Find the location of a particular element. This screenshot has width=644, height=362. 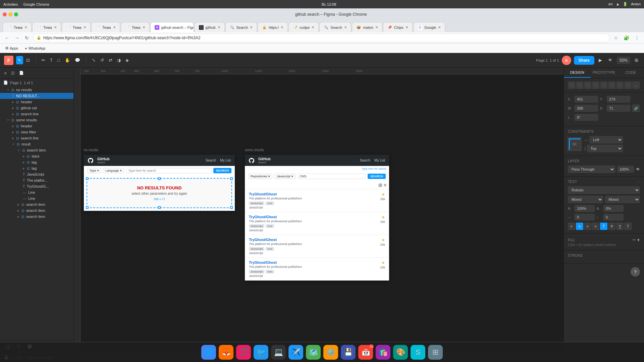

align-right-btn: ⬛ is located at coordinates (588, 85).